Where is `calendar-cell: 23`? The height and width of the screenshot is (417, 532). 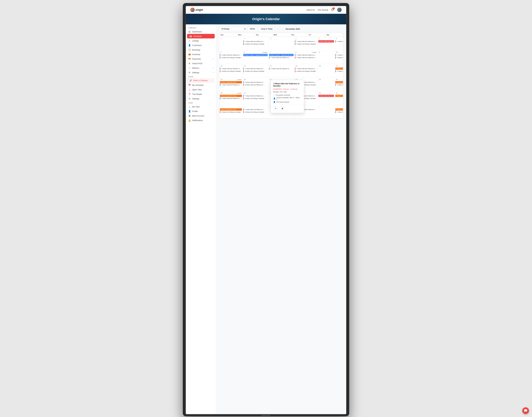
calendar-cell: 23 is located at coordinates (326, 84).